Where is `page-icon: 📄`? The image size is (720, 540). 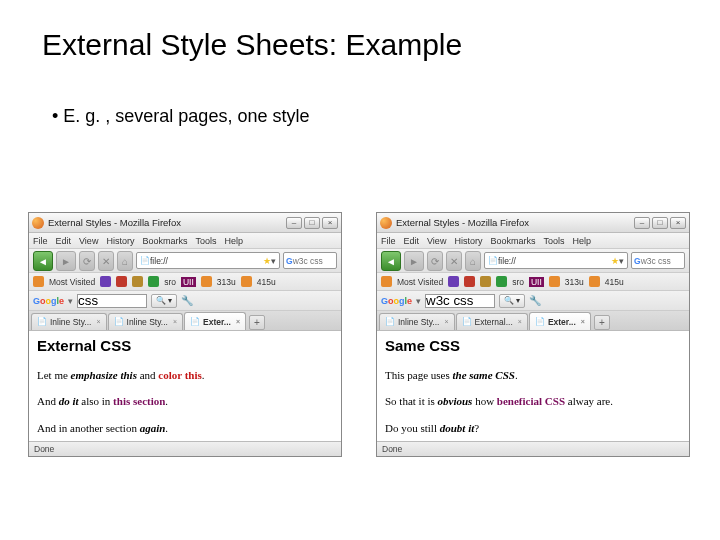
page-icon: 📄 is located at coordinates (145, 260).